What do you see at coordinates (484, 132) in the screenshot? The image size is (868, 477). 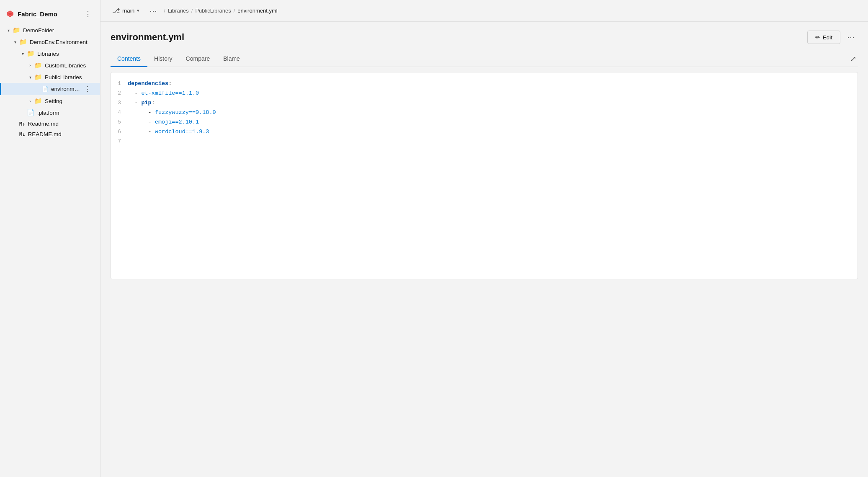 I see `code-line: 6 - wordcloud==1.9.3` at bounding box center [484, 132].